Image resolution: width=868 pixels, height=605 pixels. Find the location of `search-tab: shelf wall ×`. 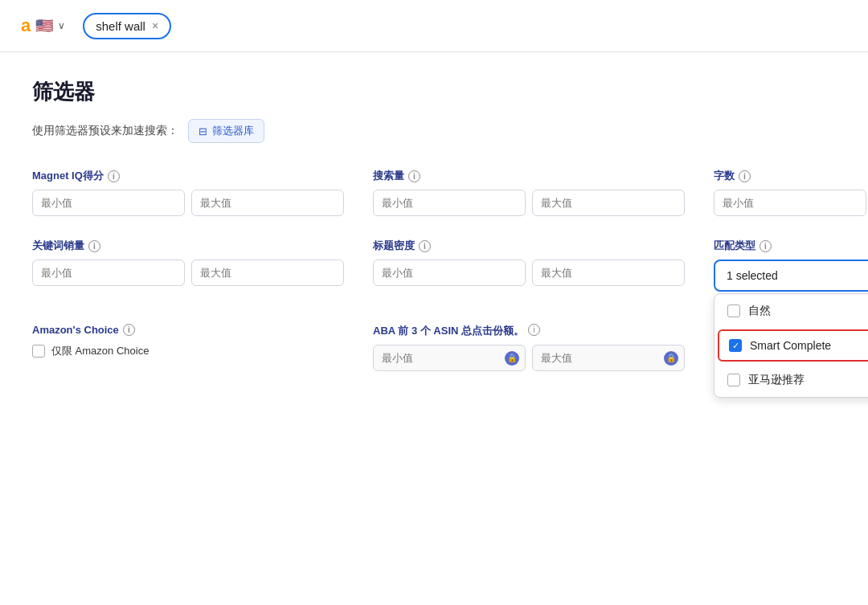

search-tab: shelf wall × is located at coordinates (127, 26).